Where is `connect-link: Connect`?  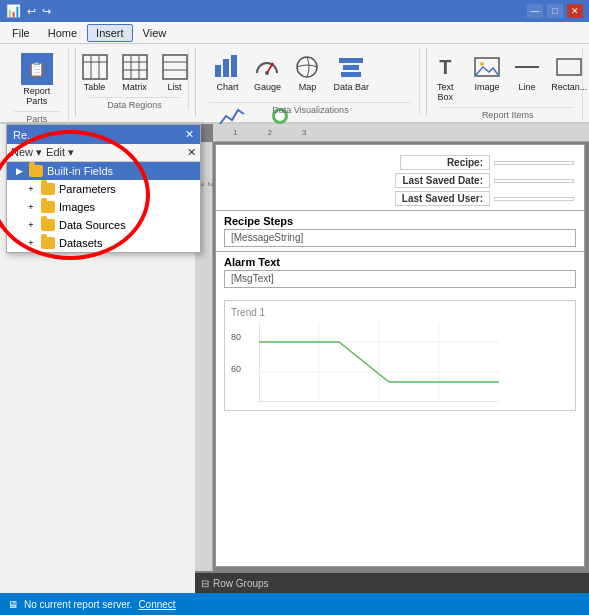 connect-link: Connect is located at coordinates (156, 604).